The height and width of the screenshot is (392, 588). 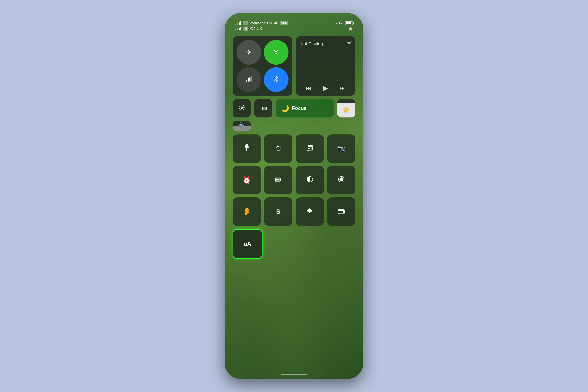 What do you see at coordinates (262, 66) in the screenshot?
I see `connectivity-tile: ✈` at bounding box center [262, 66].